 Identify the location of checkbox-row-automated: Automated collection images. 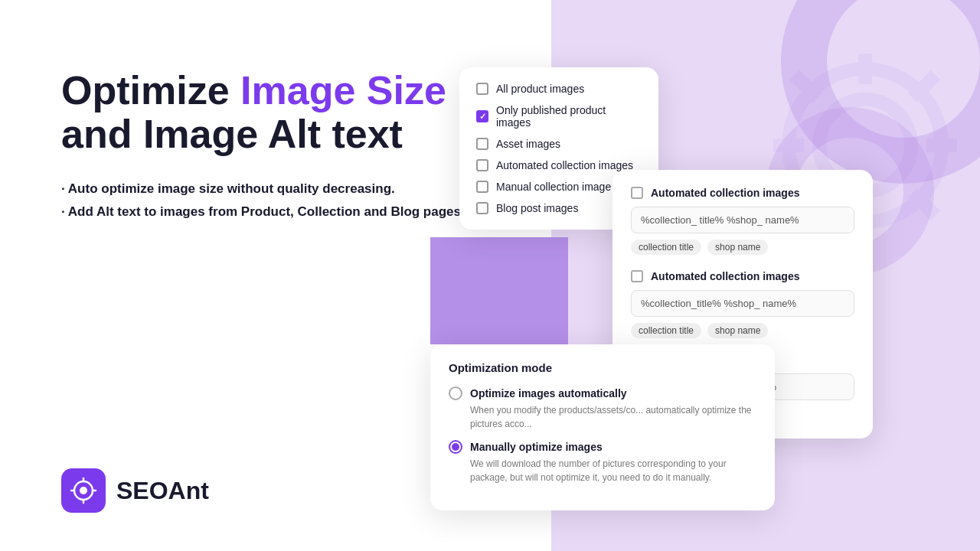
(559, 165).